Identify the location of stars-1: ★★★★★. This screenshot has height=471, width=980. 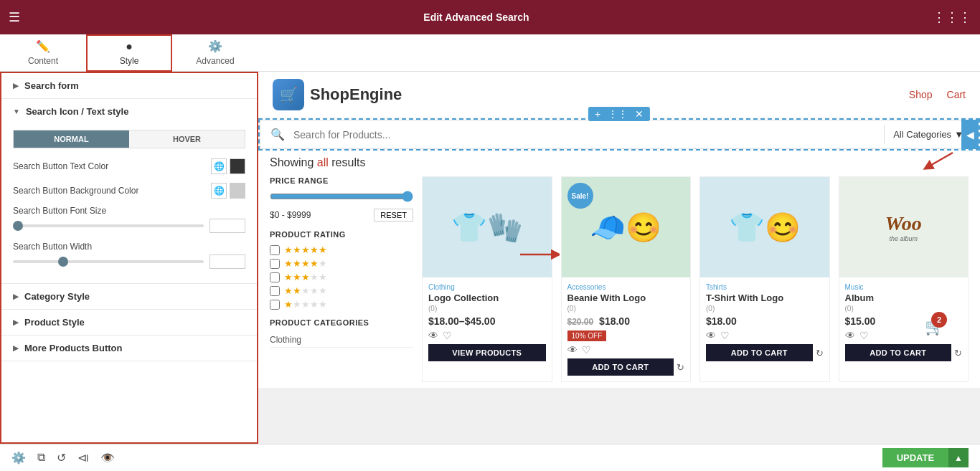
(306, 304).